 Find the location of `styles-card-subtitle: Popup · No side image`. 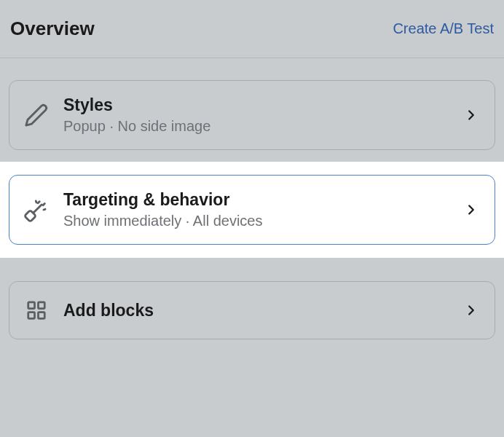

styles-card-subtitle: Popup · No side image is located at coordinates (262, 127).